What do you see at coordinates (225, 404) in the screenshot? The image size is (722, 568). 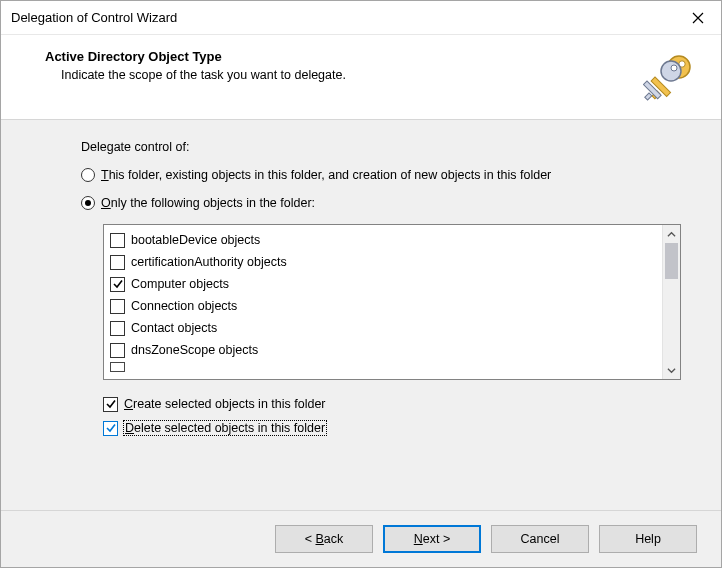 I see `create-objects-label: Create selected objects in this folder` at bounding box center [225, 404].